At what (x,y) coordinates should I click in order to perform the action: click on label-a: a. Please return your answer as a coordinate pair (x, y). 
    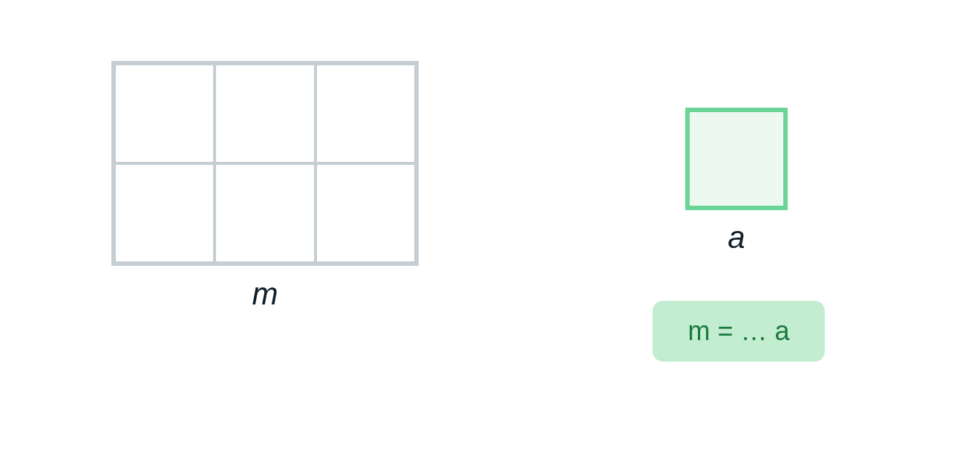
    Looking at the image, I should click on (736, 238).